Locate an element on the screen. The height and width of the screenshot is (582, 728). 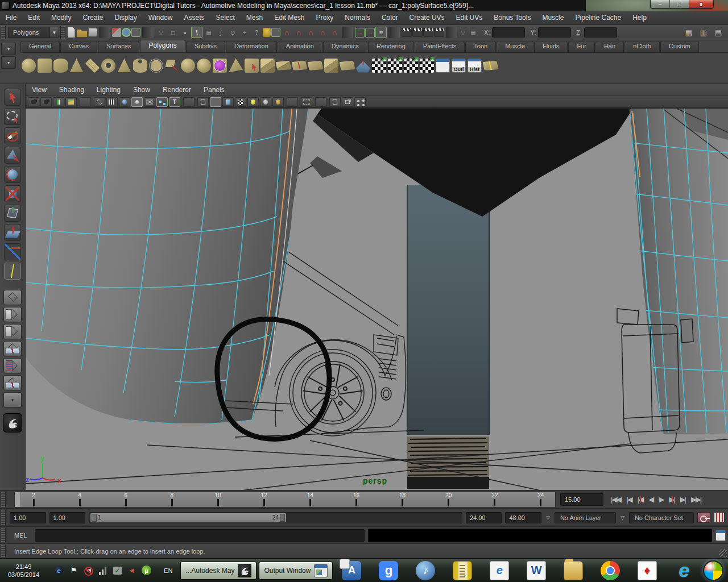
anim-layer-selector: No Anim Layer is located at coordinates (585, 518).